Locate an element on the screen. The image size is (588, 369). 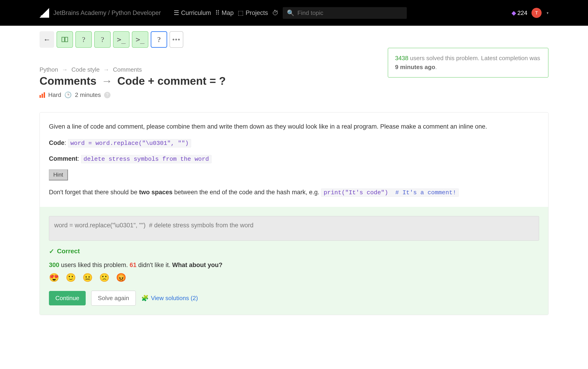
difficulty-label: Hard is located at coordinates (55, 95).